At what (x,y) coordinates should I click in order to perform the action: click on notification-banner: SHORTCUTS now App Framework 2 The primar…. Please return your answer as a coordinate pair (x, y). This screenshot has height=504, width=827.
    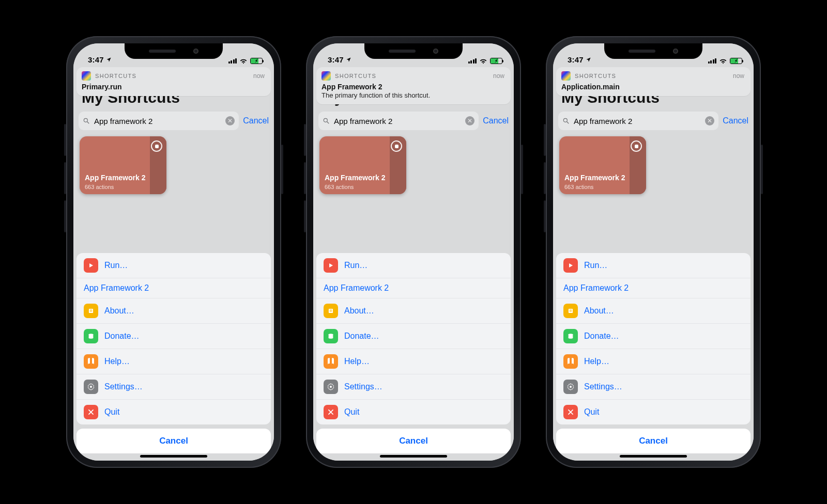
    Looking at the image, I should click on (414, 86).